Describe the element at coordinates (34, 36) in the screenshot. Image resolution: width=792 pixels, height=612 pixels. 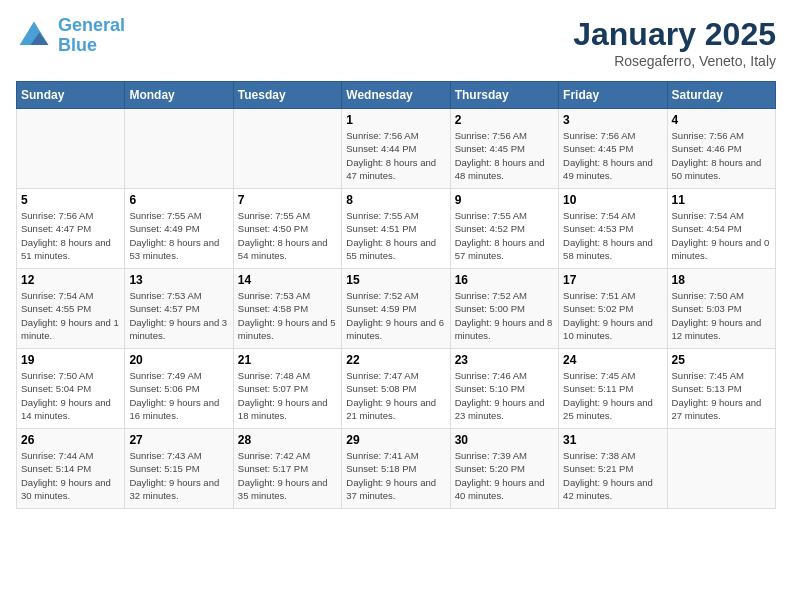
I see `logo-icon` at that location.